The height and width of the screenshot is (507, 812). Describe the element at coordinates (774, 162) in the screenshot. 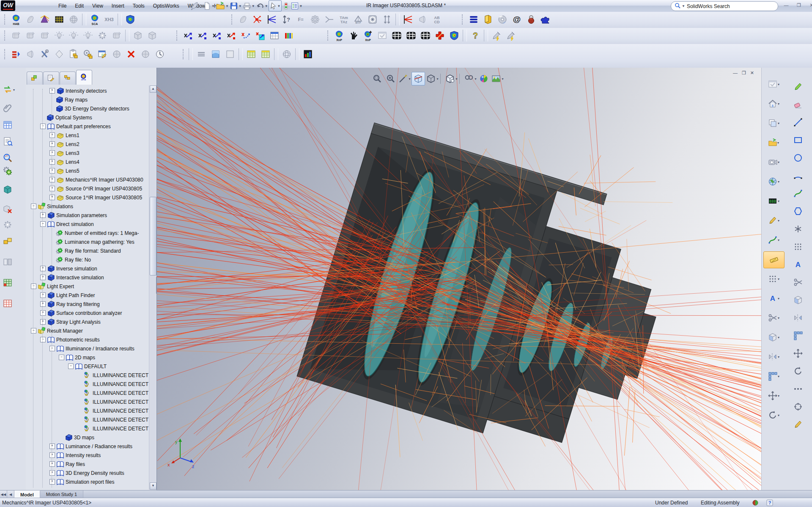

I see `right-dock-capture-camera: ▾` at that location.